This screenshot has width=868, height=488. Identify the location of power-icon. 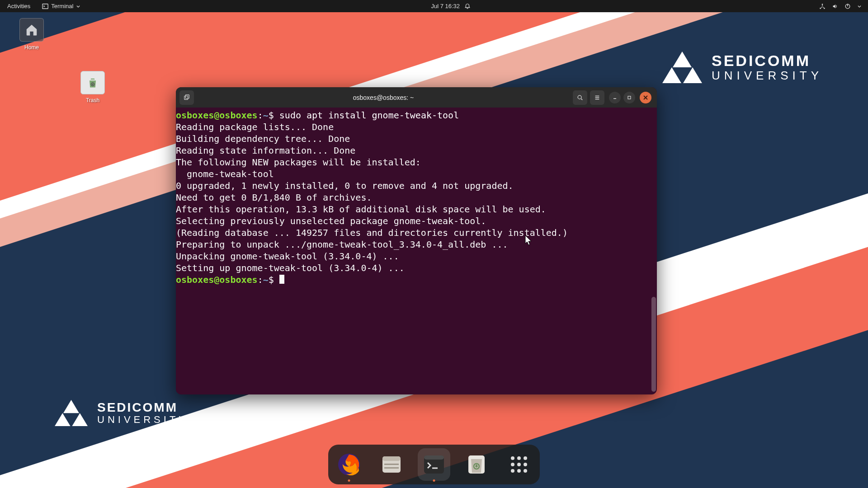
(848, 6).